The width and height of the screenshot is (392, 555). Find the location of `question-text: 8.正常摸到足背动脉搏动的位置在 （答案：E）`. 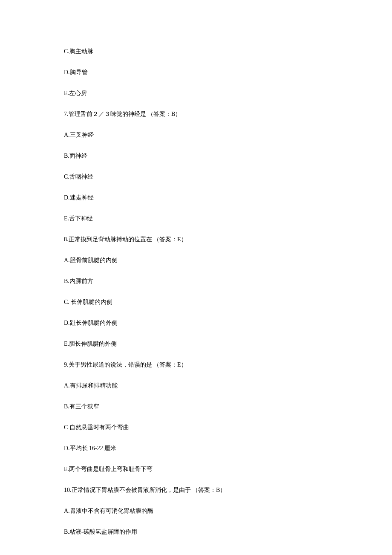

question-text: 8.正常摸到足背动脉搏动的位置在 （答案：E） is located at coordinates (196, 240).